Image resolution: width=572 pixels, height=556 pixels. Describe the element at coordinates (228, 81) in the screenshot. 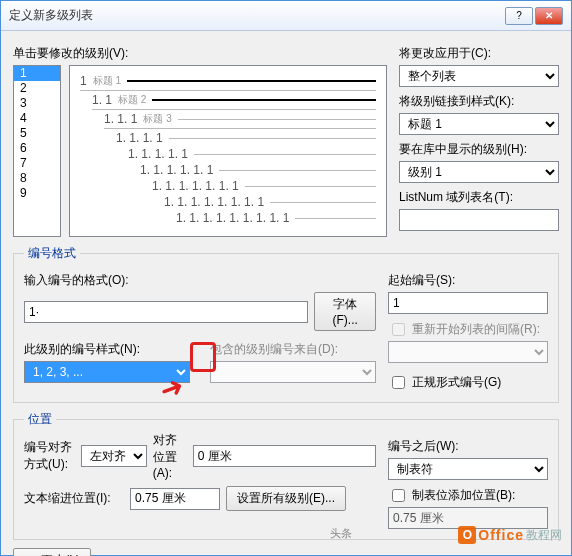

I see `preview-line: 1标题 1` at that location.